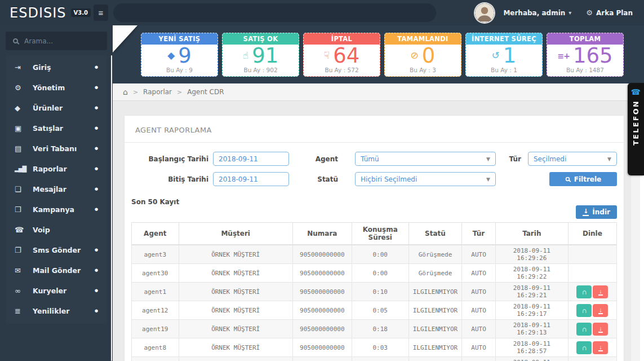 This screenshot has width=644, height=361. Describe the element at coordinates (601, 212) in the screenshot. I see `download-button-label: İndir` at that location.